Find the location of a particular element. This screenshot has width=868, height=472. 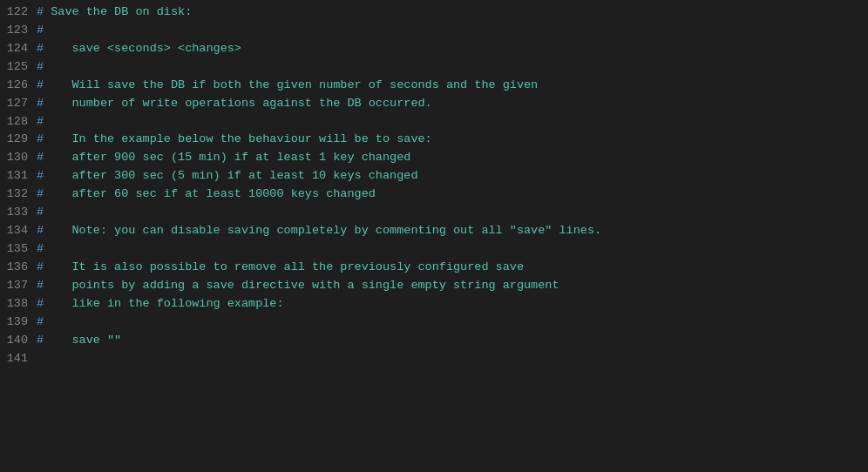

line-number: 126 is located at coordinates (18, 85).